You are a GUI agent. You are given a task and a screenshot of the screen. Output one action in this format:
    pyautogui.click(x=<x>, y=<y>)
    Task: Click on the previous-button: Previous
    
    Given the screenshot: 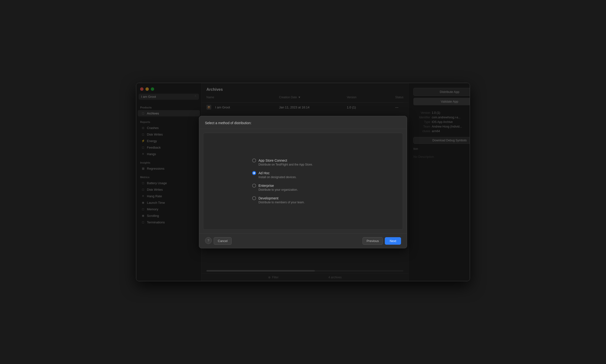 What is the action you would take?
    pyautogui.click(x=373, y=241)
    